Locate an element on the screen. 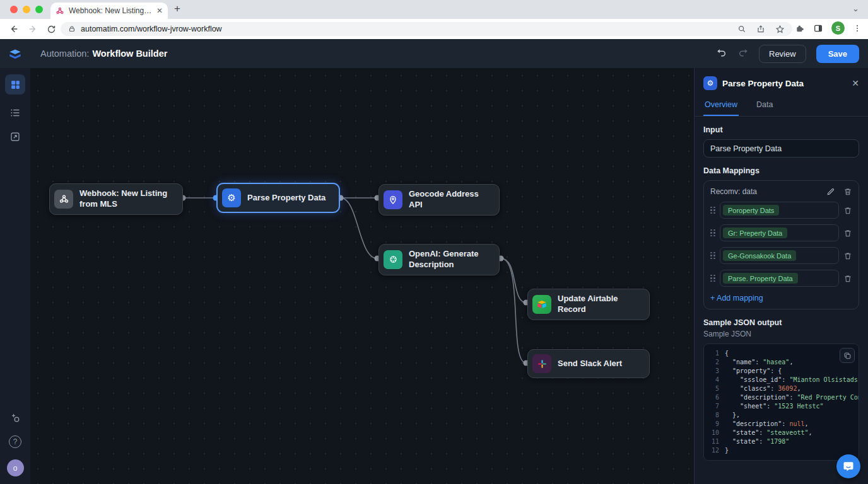 The height and width of the screenshot is (484, 868). mapping-group-title: Recomv: data is located at coordinates (768, 192).